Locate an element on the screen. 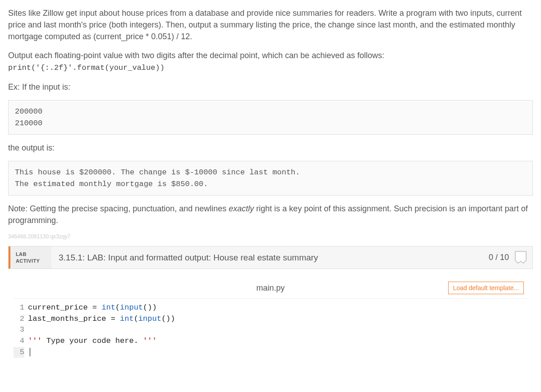 The image size is (541, 392). format-hint-lead: Output each floating-point value with tw… is located at coordinates (196, 55).